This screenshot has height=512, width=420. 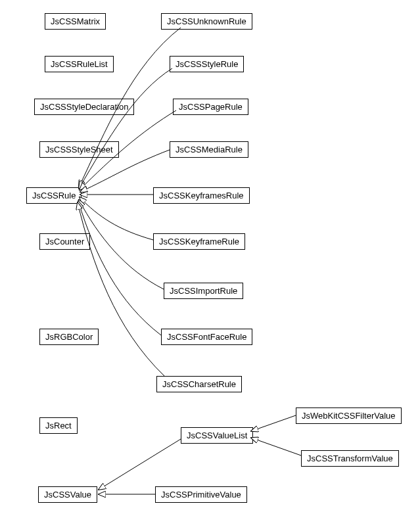 I want to click on node-jscsstransformvalue: JsCSSTransformValue, so click(x=350, y=459).